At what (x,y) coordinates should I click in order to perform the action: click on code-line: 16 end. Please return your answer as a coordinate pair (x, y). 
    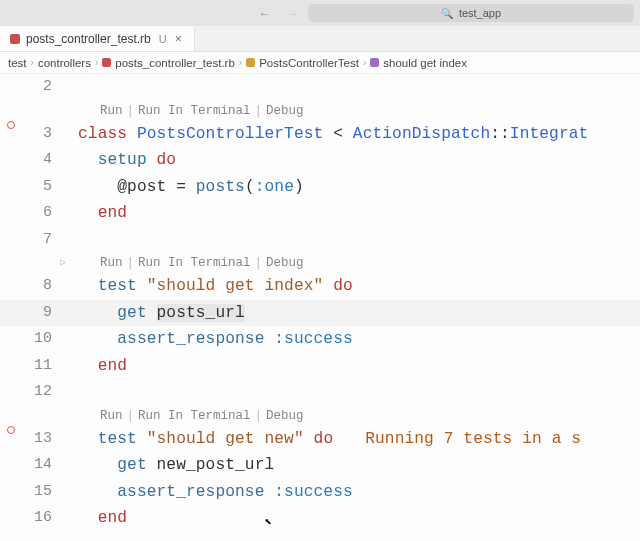
    Looking at the image, I should click on (320, 518).